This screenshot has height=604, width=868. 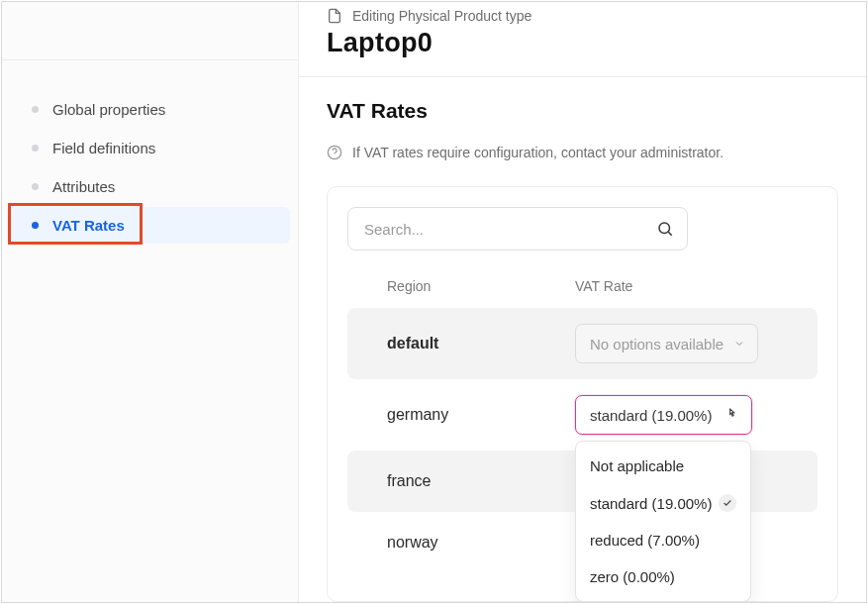 What do you see at coordinates (582, 344) in the screenshot?
I see `table-row: default No options available` at bounding box center [582, 344].